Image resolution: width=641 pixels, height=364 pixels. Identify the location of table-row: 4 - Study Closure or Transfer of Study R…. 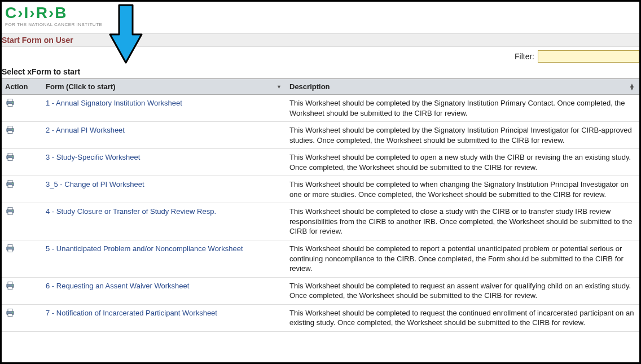
(321, 222).